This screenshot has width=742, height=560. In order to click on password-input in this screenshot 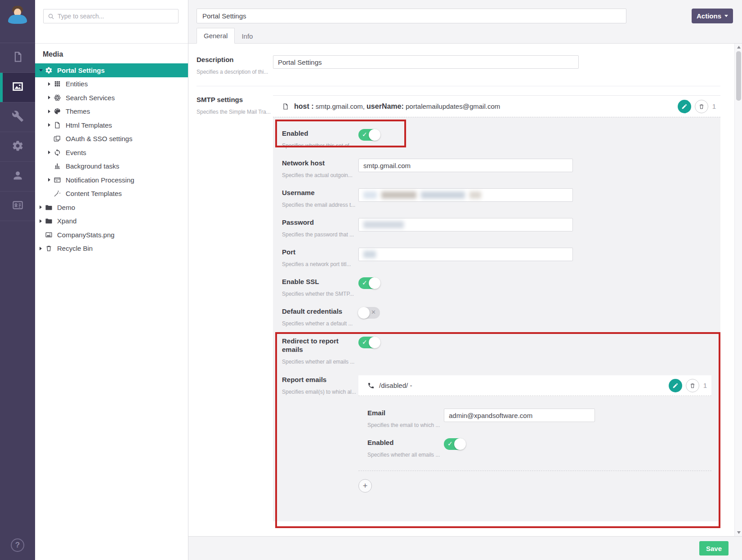, I will do `click(466, 225)`.